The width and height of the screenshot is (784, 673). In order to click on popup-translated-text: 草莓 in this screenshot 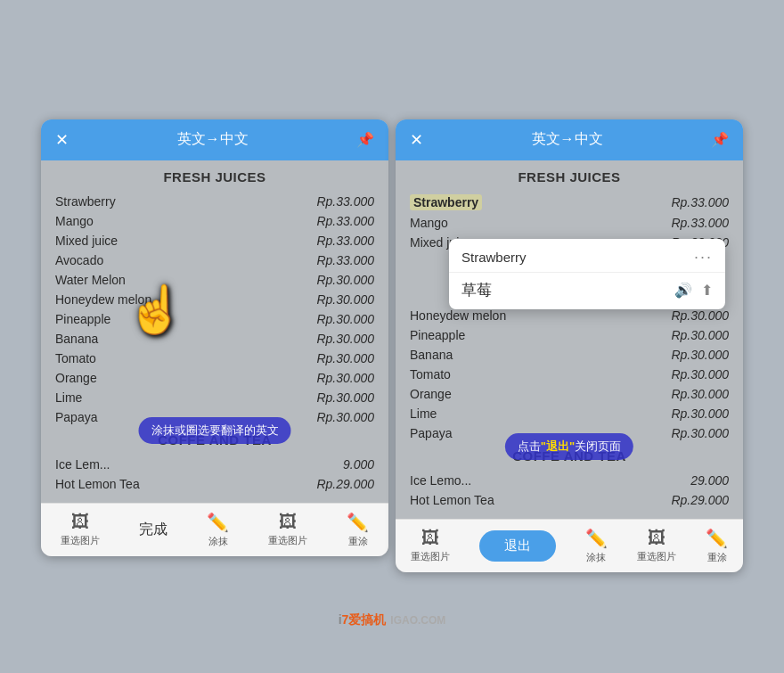, I will do `click(477, 291)`.